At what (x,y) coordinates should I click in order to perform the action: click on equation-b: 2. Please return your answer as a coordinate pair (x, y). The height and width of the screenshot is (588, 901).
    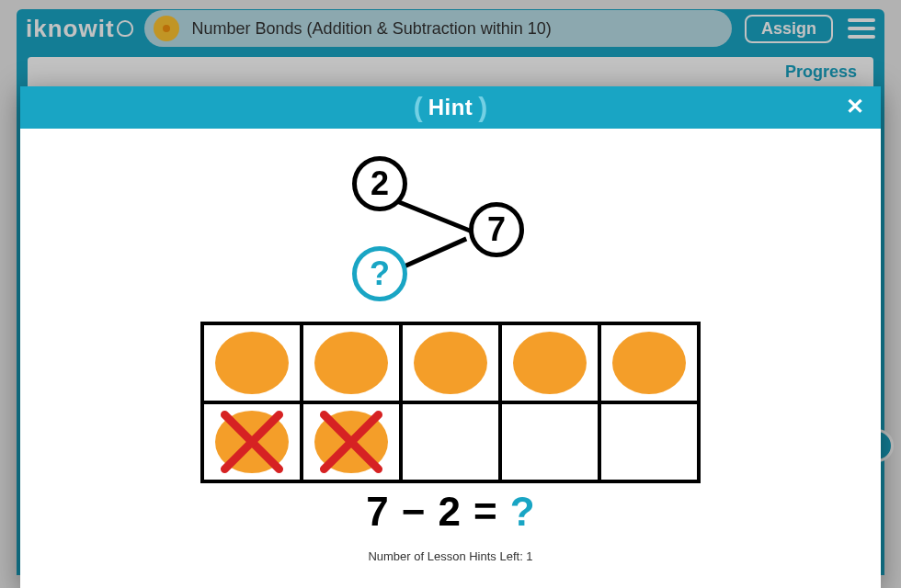
    Looking at the image, I should click on (450, 512).